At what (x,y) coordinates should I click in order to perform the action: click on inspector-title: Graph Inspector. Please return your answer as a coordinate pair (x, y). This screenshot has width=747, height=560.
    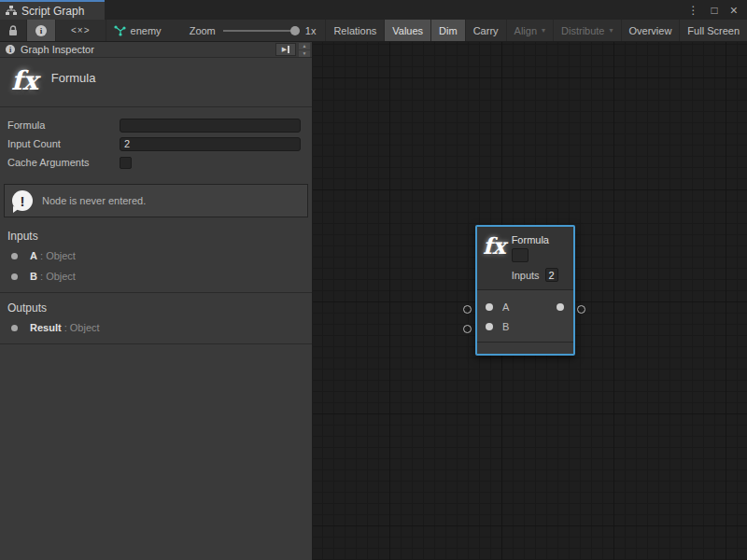
    Looking at the image, I should click on (58, 49).